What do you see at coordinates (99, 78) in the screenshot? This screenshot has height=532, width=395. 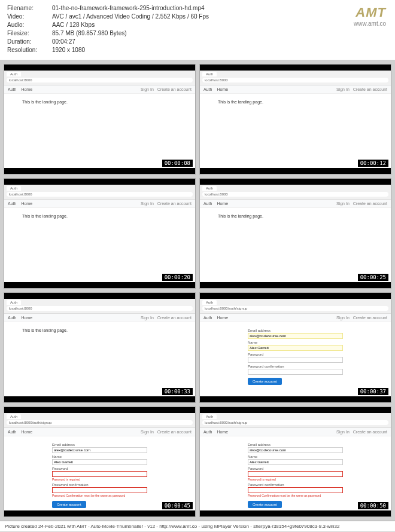 I see `browser-chrome: Auth localhost:8000` at bounding box center [99, 78].